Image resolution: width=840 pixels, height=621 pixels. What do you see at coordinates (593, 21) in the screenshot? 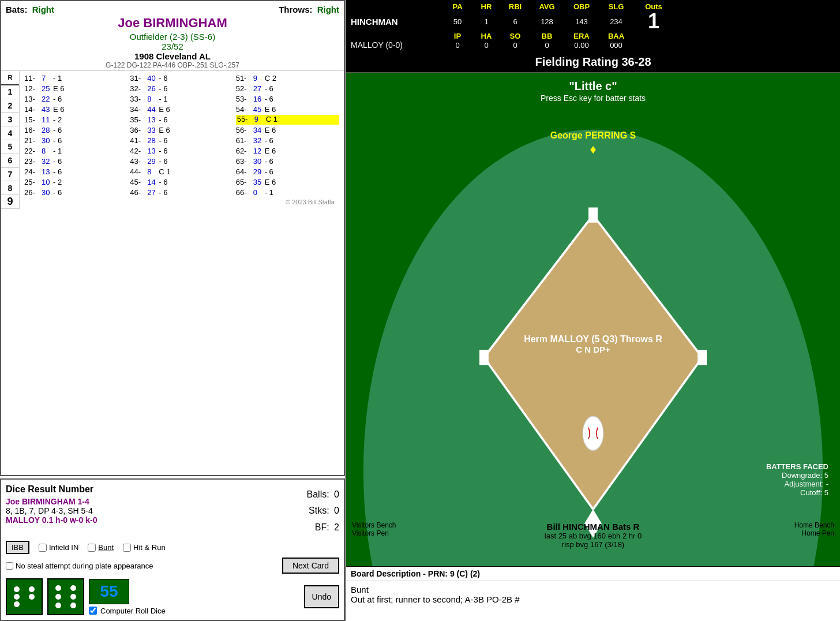
I see `score-batter-row: HINCHMAN 50 1 6 128 143 234 1` at bounding box center [593, 21].